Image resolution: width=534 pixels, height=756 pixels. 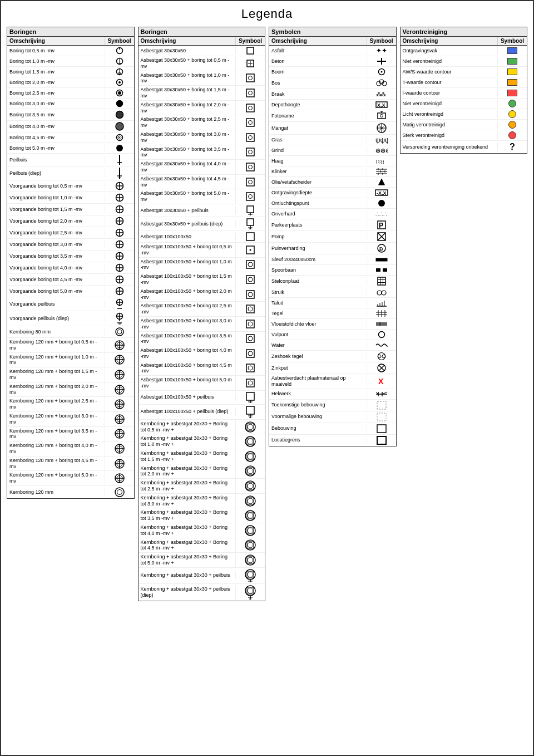 I want to click on legend-description: Voorgaande boring tot 2,0 m -mv, so click(x=56, y=222).